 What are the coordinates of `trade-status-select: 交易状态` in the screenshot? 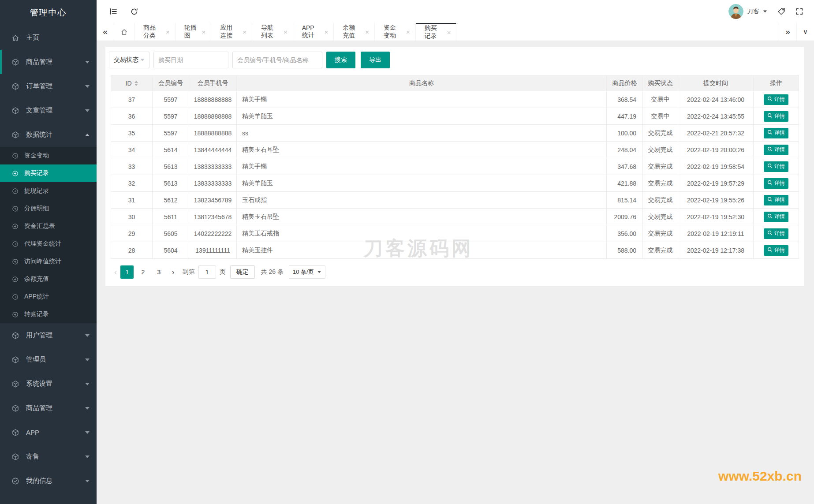 It's located at (129, 60).